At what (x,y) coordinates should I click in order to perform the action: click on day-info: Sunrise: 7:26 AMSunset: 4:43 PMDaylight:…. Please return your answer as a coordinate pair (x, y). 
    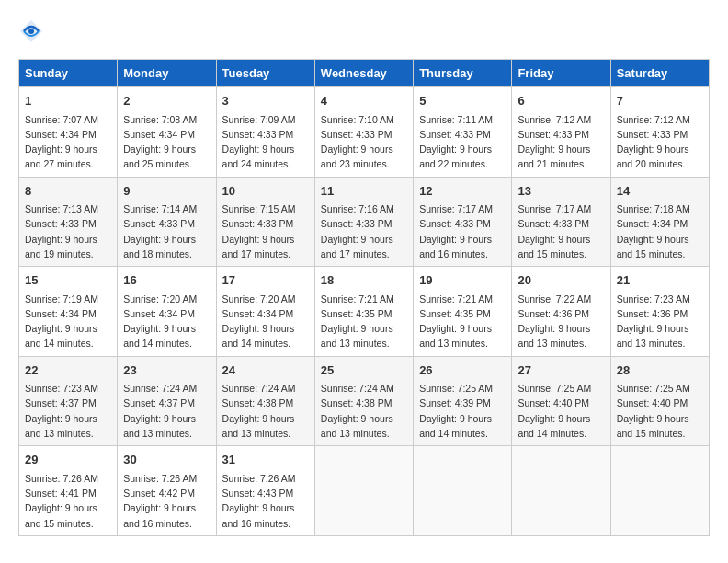
    Looking at the image, I should click on (266, 500).